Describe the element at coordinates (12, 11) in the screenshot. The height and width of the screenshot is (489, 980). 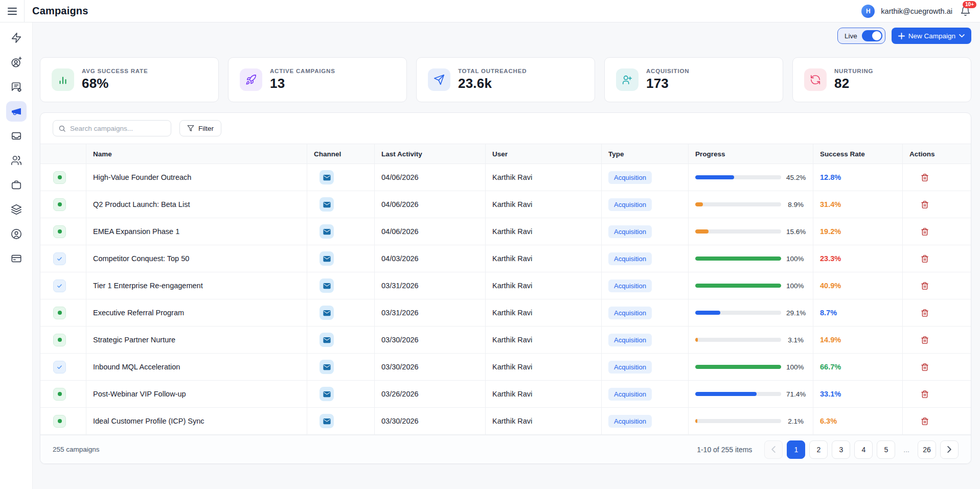
I see `hamburger-icon` at that location.